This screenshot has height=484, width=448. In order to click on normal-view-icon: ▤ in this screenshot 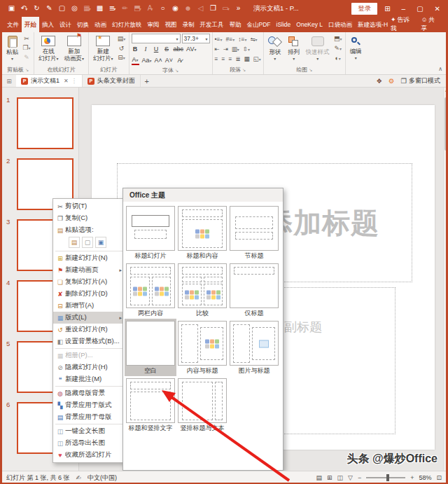, I will do `click(319, 478)`.